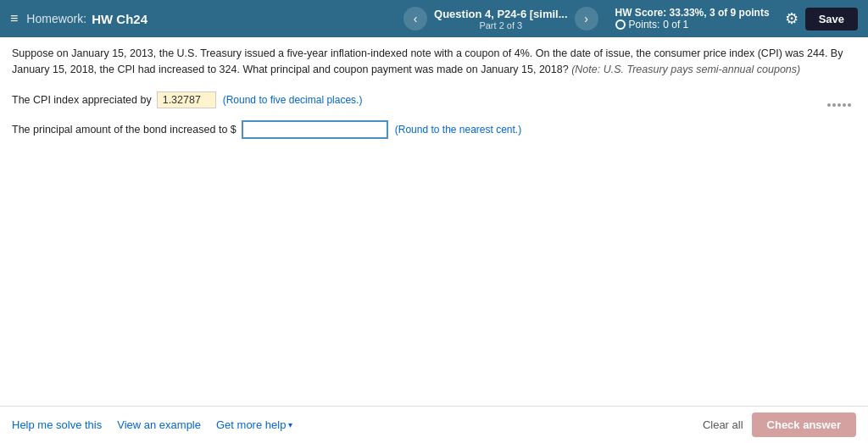  Describe the element at coordinates (159, 425) in the screenshot. I see `view-example-link: View an example` at that location.